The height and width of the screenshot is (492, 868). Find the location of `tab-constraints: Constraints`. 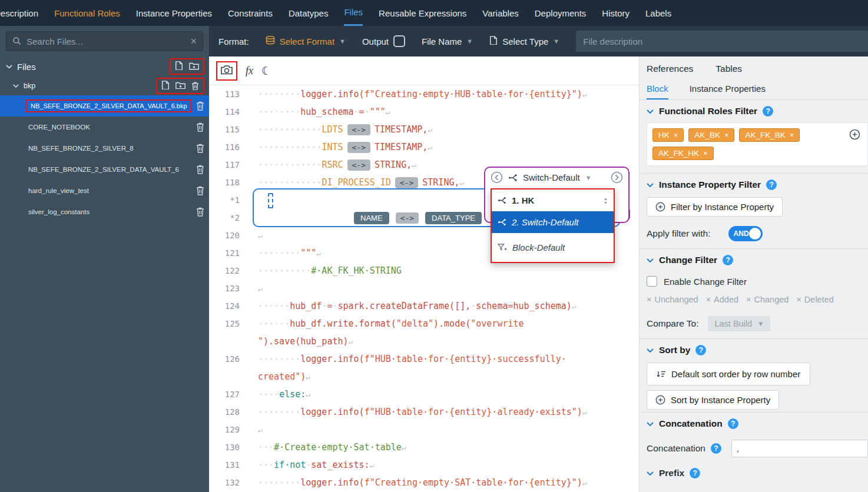

tab-constraints: Constraints is located at coordinates (250, 13).